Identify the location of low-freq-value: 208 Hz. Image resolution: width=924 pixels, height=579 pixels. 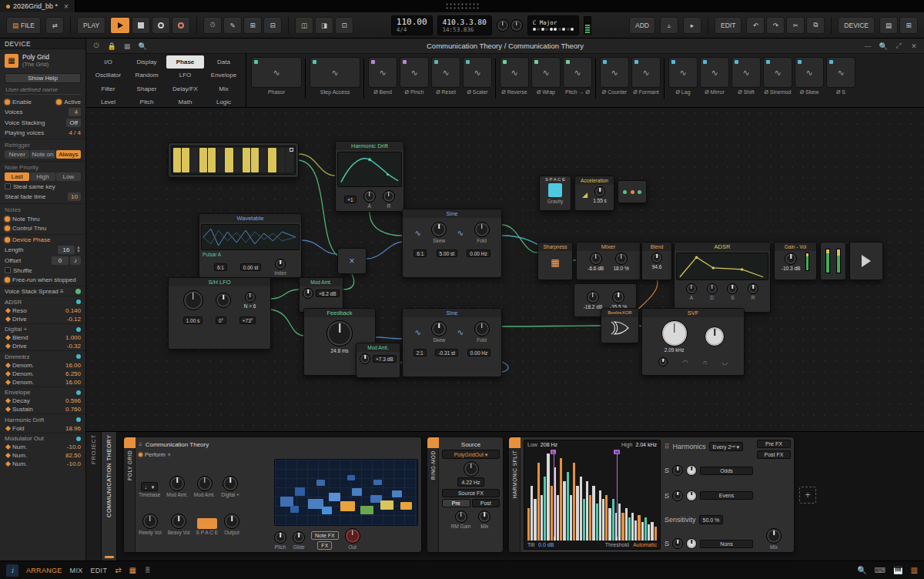
(549, 445).